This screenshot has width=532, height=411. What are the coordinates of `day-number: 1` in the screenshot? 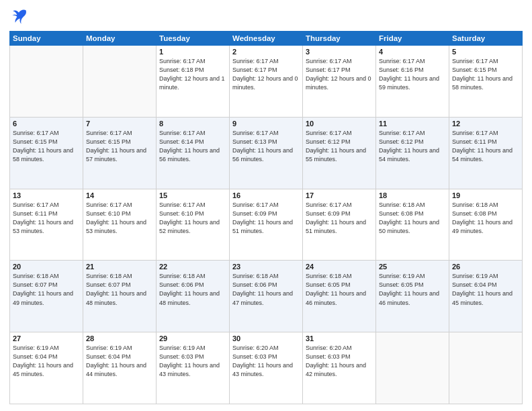 It's located at (193, 52).